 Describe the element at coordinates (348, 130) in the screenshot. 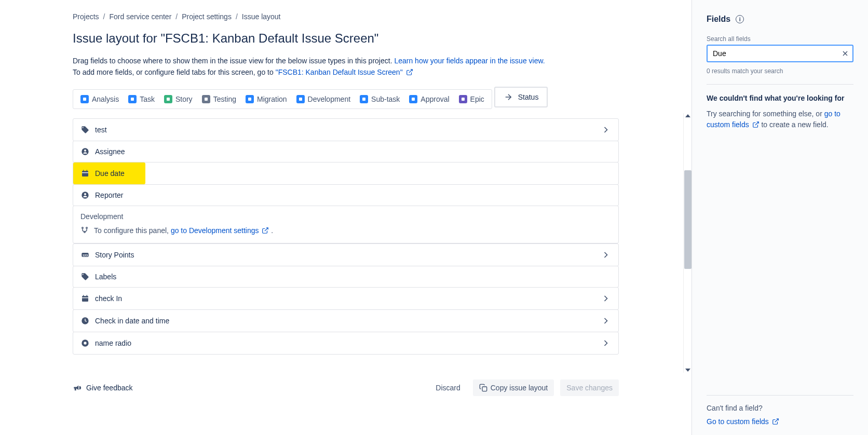

I see `field-label: test` at that location.